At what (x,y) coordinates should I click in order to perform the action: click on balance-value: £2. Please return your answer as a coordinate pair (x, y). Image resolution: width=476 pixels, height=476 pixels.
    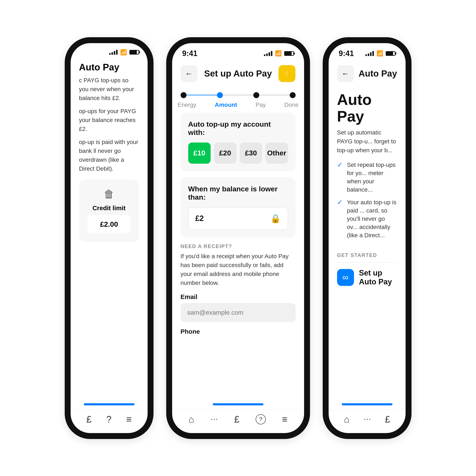
    Looking at the image, I should click on (200, 219).